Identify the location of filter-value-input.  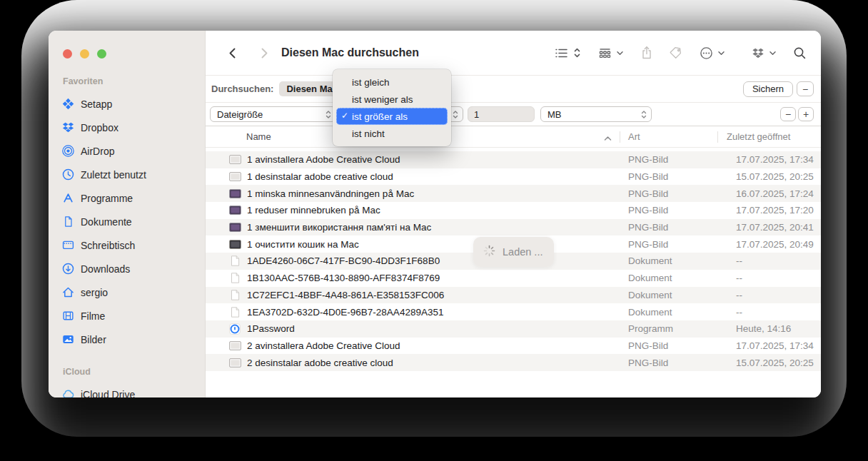
(501, 114).